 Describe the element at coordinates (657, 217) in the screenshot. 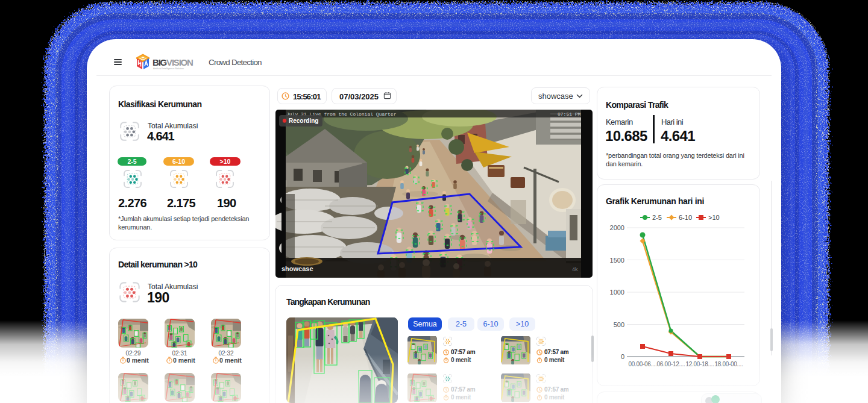

I see `svg-text: 2-5` at that location.